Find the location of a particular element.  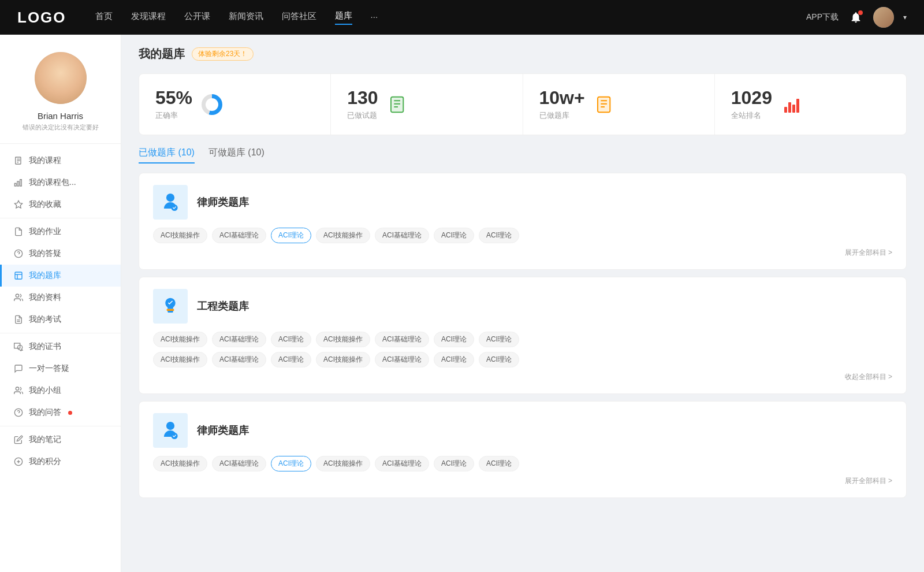

logo: LOGO is located at coordinates (42, 17).